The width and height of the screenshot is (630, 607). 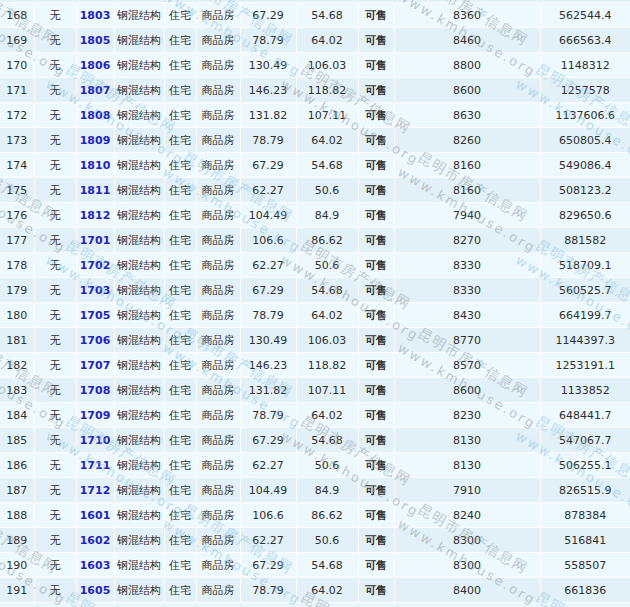 I want to click on total-price-cell: 881582, so click(x=585, y=240).